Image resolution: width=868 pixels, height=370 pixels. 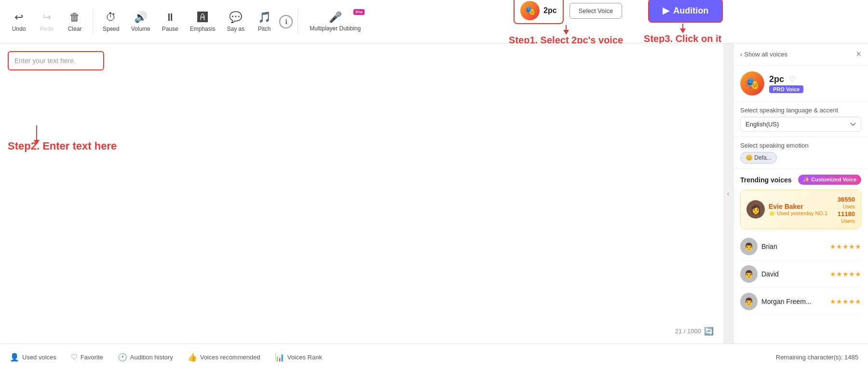 I want to click on audition-button: ▶ Audition, so click(x=686, y=12).